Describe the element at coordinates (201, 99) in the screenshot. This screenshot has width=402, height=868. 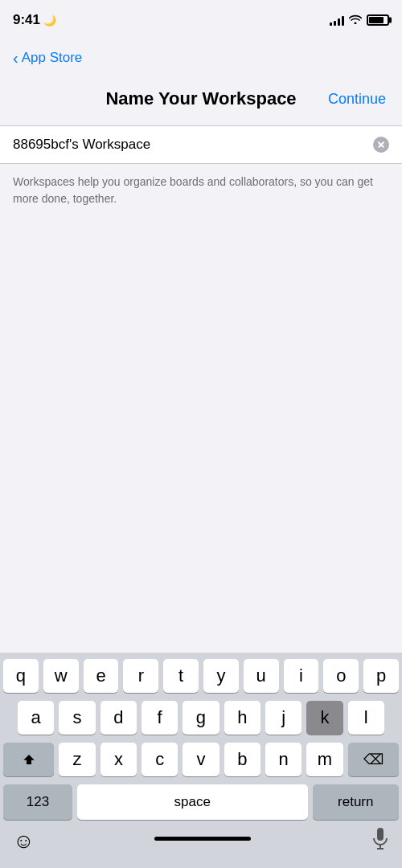
I see `page-title: Name Your Workspace` at that location.